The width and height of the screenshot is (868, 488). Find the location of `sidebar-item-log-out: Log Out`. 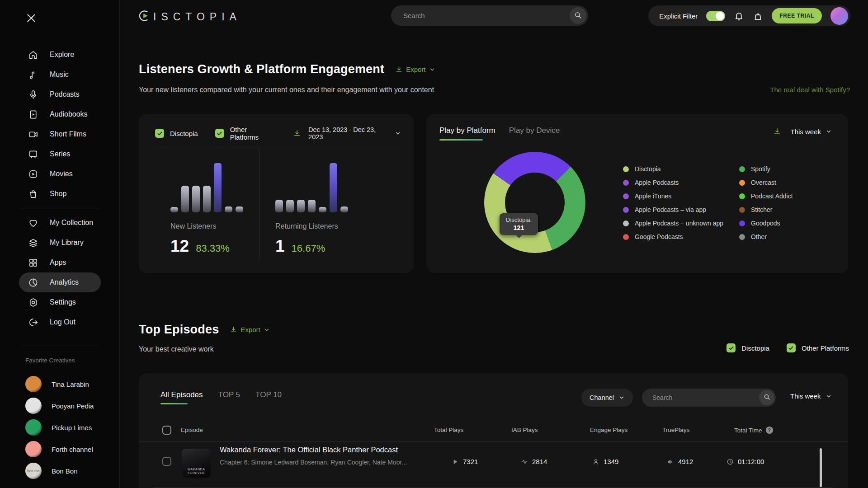

sidebar-item-log-out: Log Out is located at coordinates (60, 322).